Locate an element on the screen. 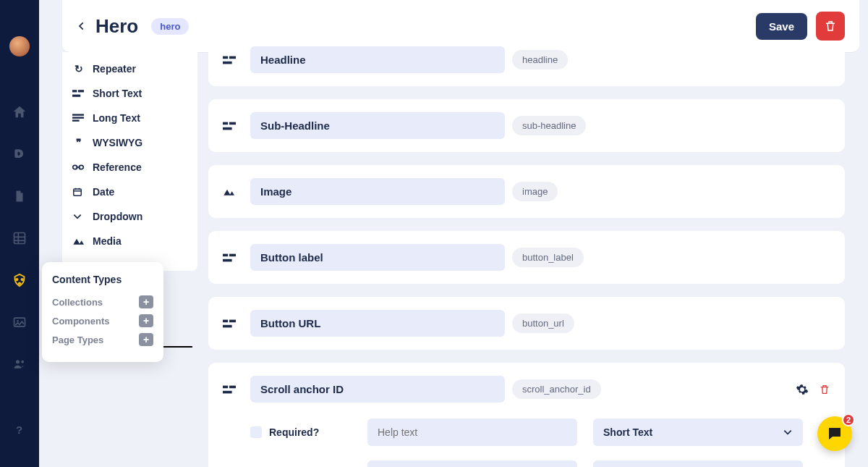 The height and width of the screenshot is (467, 868). type-select: Short Text is located at coordinates (698, 432).